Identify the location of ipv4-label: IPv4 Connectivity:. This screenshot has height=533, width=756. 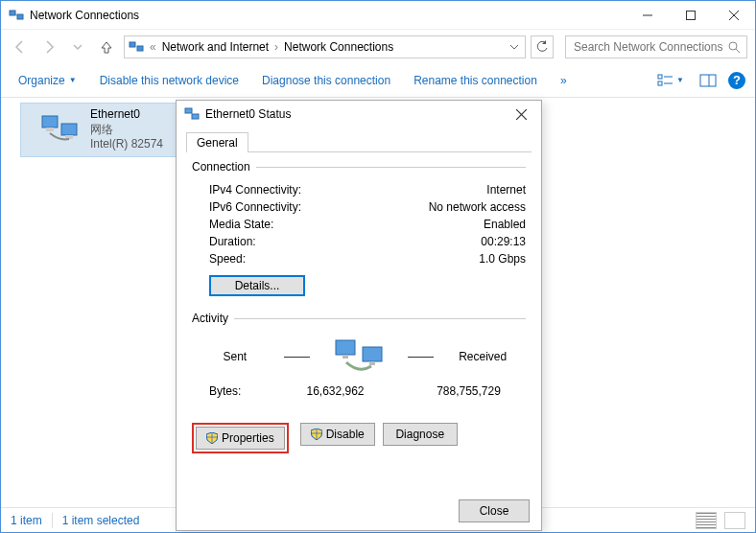
(305, 190).